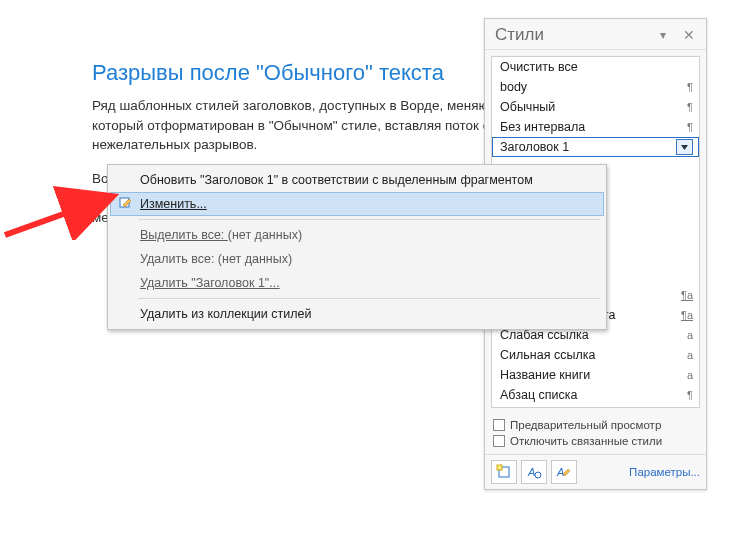  Describe the element at coordinates (564, 472) in the screenshot. I see `manage-icon: A` at that location.